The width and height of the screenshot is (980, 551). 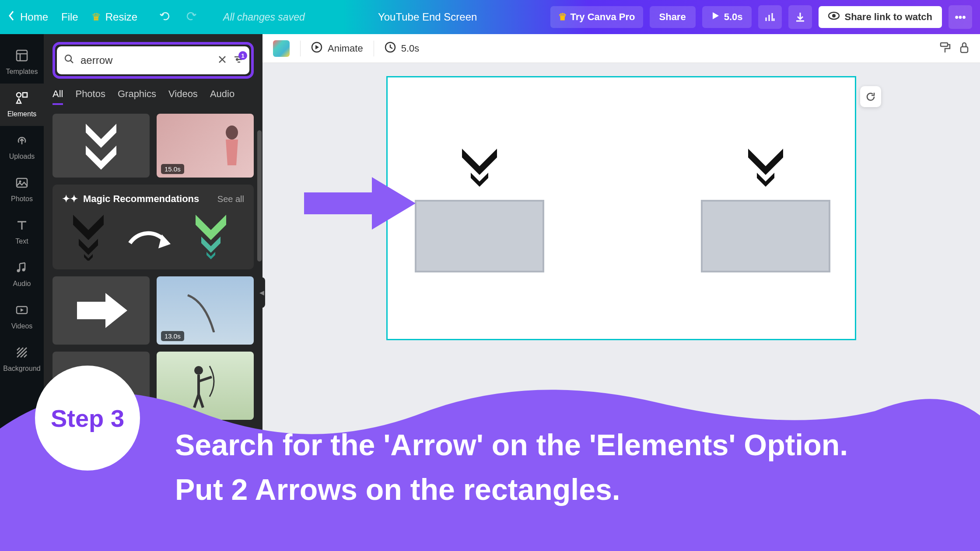 I want to click on insights-button, so click(x=770, y=17).